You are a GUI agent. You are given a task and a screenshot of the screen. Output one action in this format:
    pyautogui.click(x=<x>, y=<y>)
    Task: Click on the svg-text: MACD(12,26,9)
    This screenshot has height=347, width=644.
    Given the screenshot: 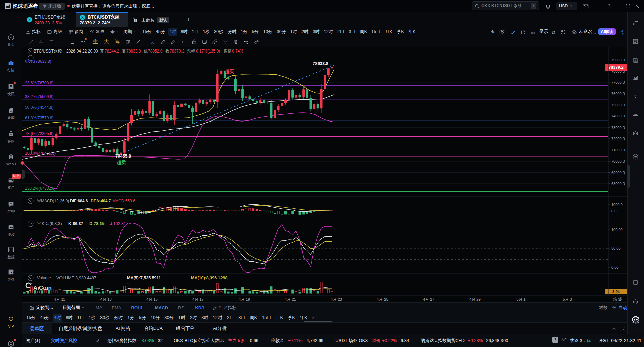 What is the action you would take?
    pyautogui.click(x=55, y=201)
    